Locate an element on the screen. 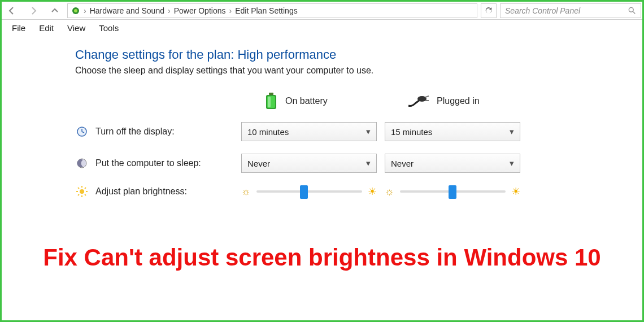 Image resolution: width=644 pixels, height=322 pixels. select-sleep-plugged: Never ▾ is located at coordinates (452, 163).